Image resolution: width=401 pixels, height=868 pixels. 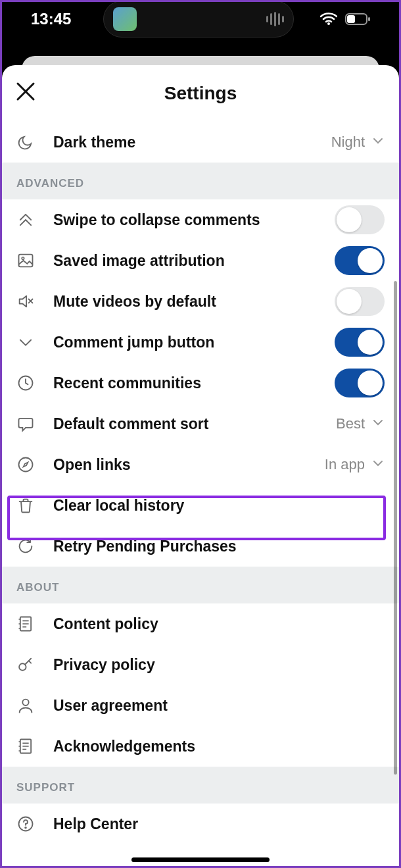 I want to click on compass-icon, so click(x=35, y=465).